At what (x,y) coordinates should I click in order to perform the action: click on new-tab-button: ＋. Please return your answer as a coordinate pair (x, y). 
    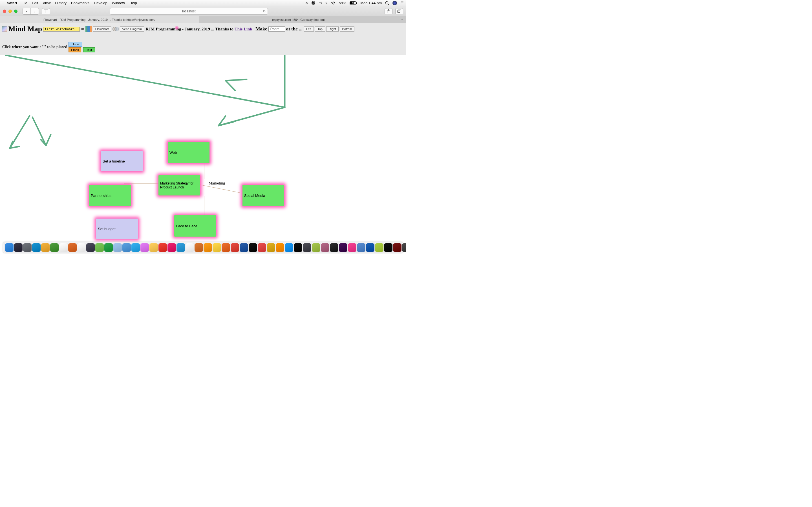
    Looking at the image, I should click on (402, 19).